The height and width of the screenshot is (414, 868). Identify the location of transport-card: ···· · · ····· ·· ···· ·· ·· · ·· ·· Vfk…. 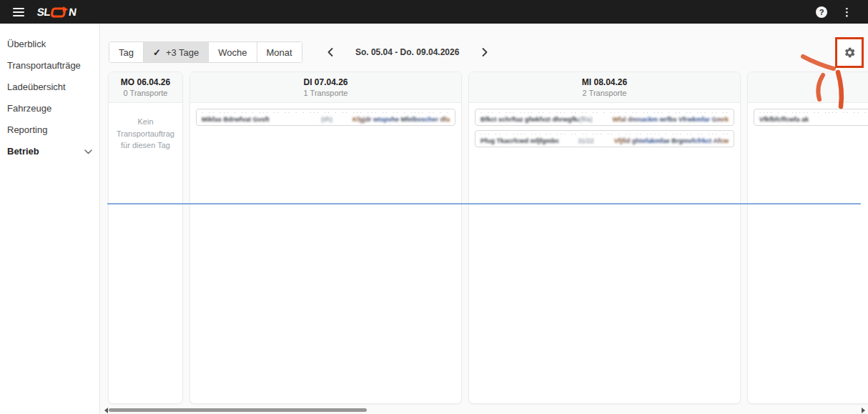
(811, 117).